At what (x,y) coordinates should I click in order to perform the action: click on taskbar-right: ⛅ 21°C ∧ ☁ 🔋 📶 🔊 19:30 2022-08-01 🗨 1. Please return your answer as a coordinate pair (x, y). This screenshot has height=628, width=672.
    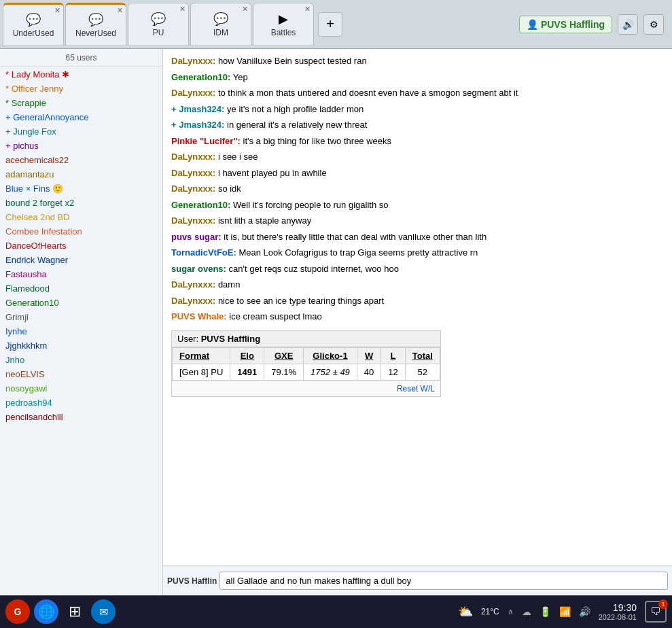
    Looking at the image, I should click on (563, 612).